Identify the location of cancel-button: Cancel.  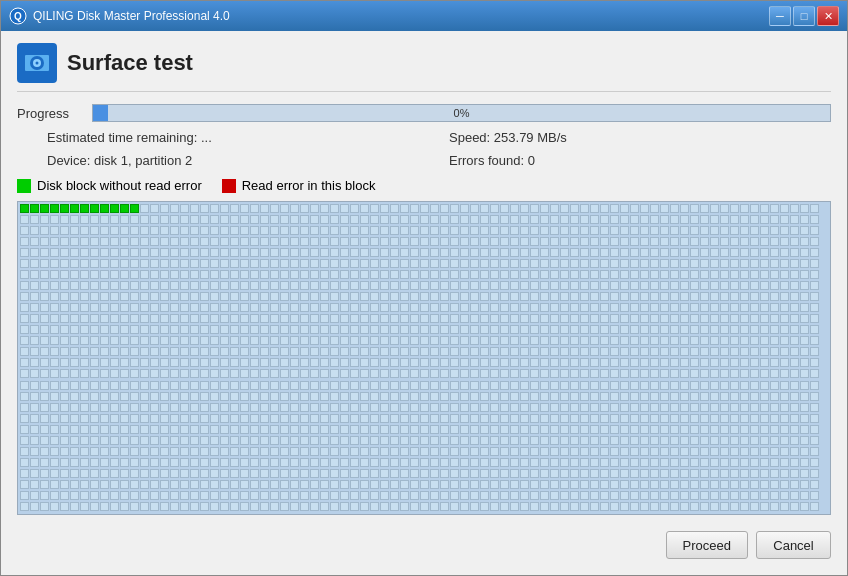
(794, 545).